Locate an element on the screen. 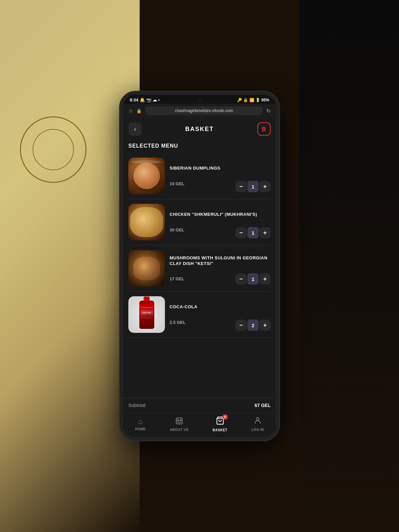 The image size is (399, 532). reload-icon: ↻ is located at coordinates (269, 111).